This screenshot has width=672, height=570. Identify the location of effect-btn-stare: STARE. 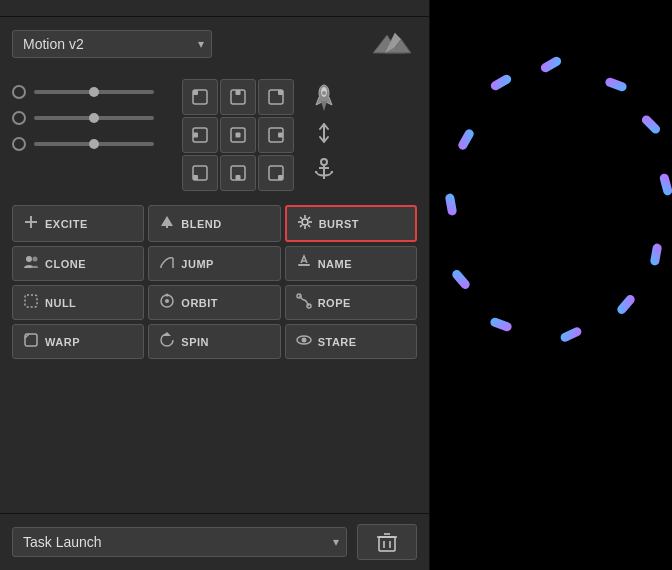
(351, 342).